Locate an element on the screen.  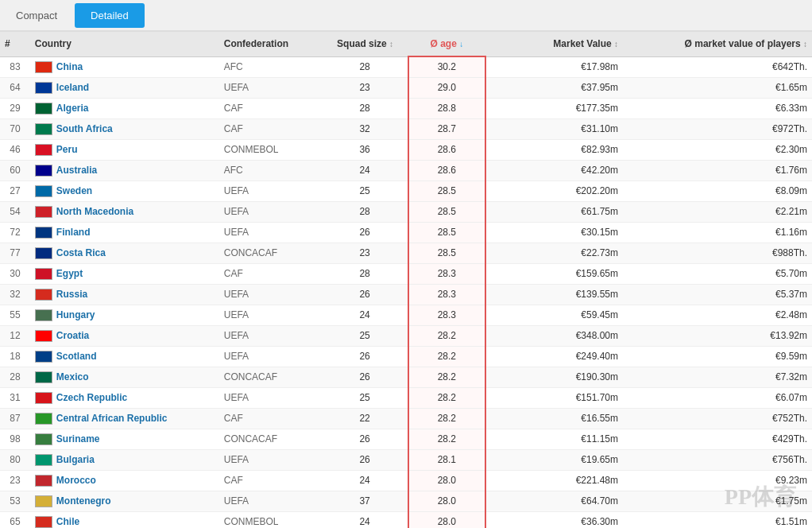
tab-compact: Compact is located at coordinates (37, 16).